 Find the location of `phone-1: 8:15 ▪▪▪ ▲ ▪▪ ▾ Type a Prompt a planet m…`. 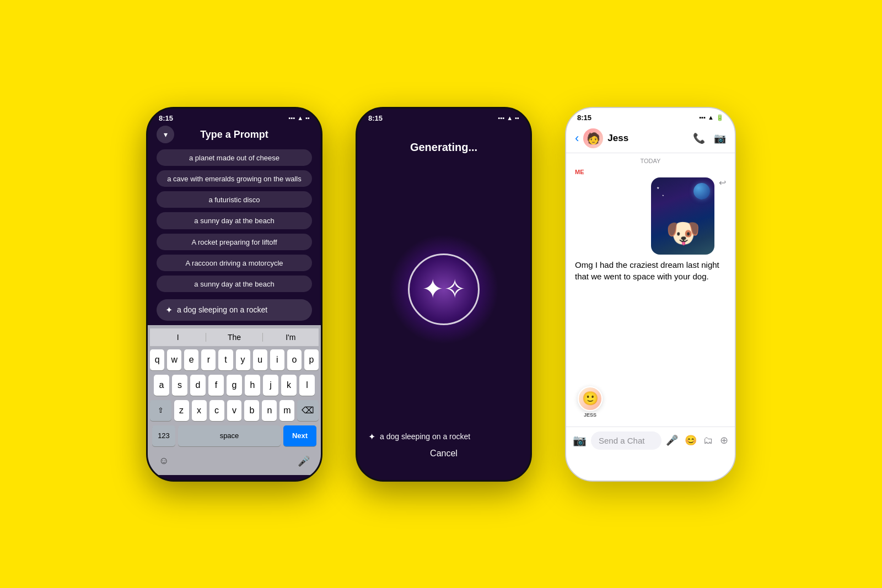

phone-1: 8:15 ▪▪▪ ▲ ▪▪ ▾ Type a Prompt a planet m… is located at coordinates (234, 294).